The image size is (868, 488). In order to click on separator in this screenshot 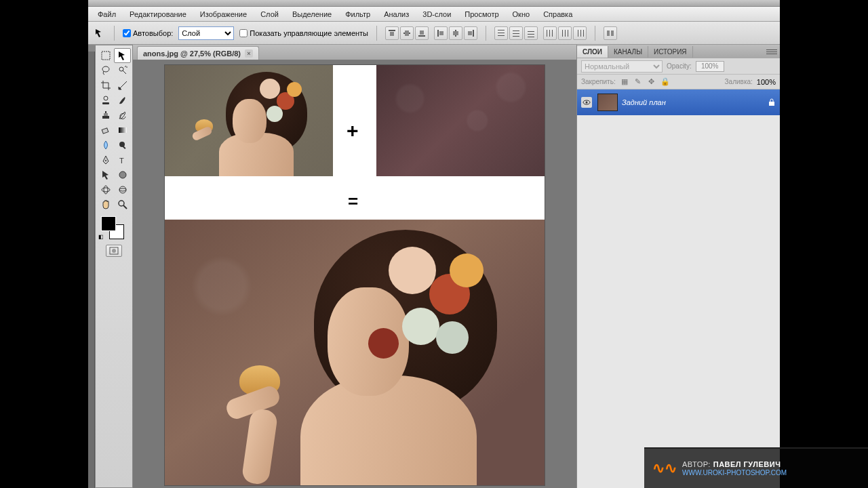, I will do `click(377, 33)`.